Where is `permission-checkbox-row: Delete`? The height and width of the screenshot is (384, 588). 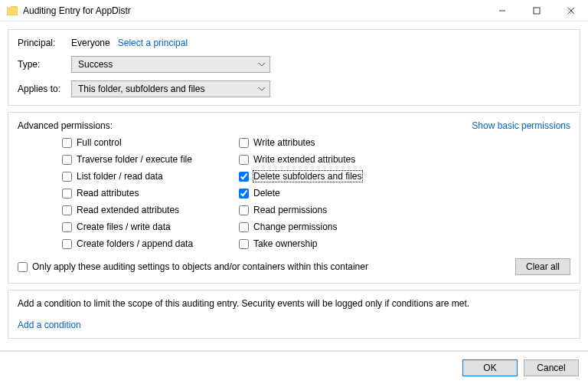 permission-checkbox-row: Delete is located at coordinates (300, 193).